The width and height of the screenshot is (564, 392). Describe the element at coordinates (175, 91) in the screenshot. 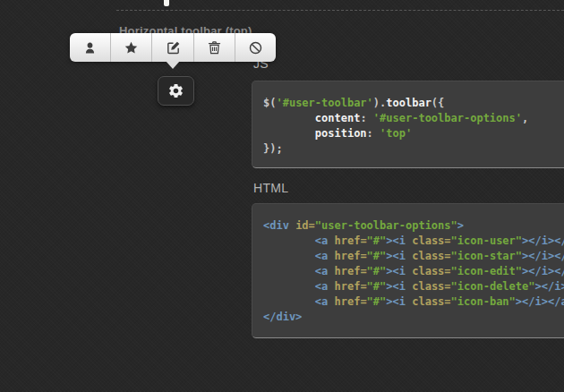

I see `gear-icon` at that location.